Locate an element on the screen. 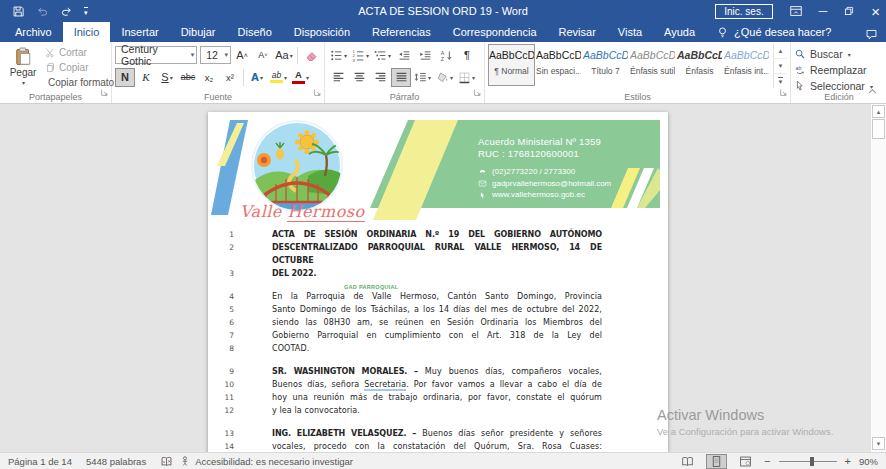  tab-insertar: Insertar is located at coordinates (140, 32).